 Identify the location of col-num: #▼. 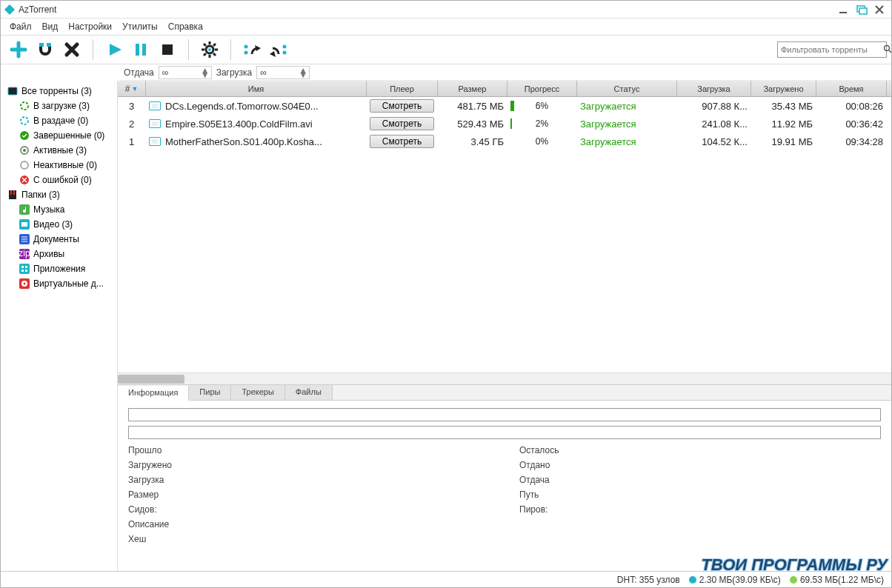
(132, 89).